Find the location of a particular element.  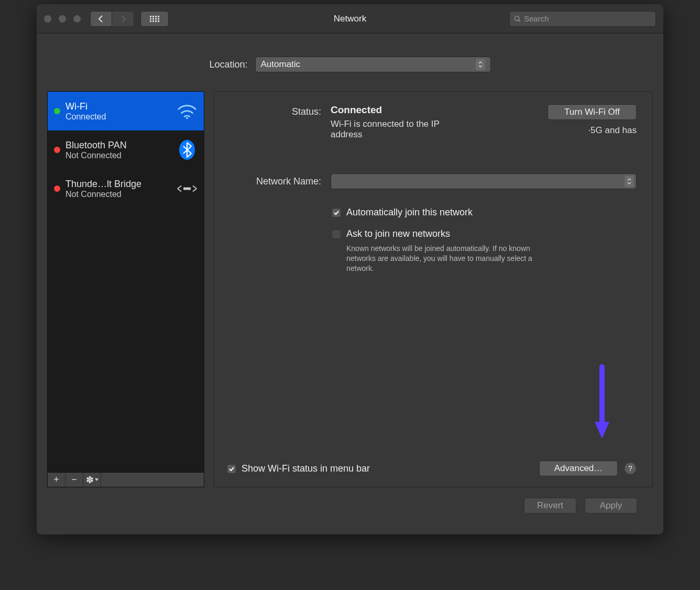

sidebar-toolbar: + − ✽ is located at coordinates (126, 480).